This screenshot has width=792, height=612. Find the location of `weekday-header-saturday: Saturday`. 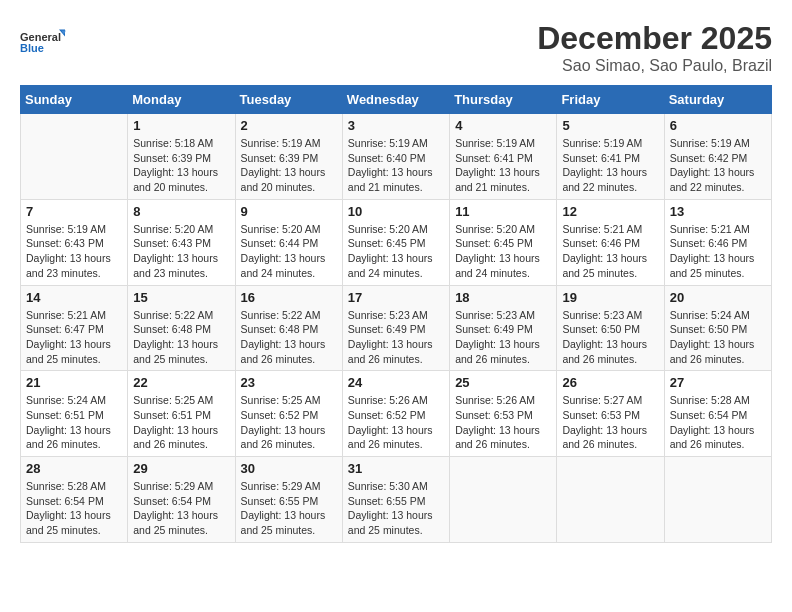

weekday-header-saturday: Saturday is located at coordinates (718, 100).